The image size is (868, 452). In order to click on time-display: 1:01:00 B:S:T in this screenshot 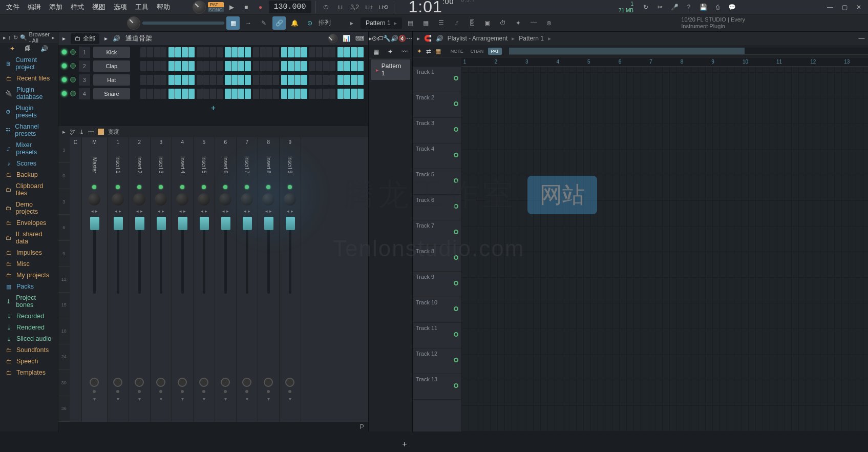, I will do `click(442, 8)`.